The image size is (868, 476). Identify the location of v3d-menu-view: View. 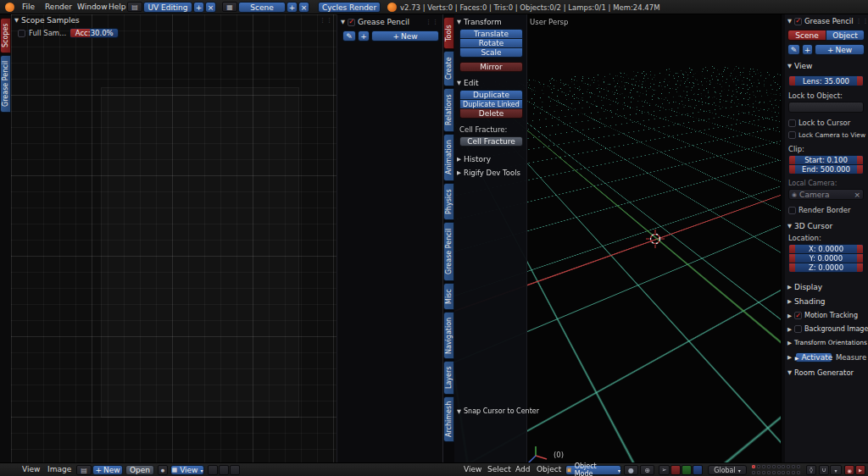
(473, 469).